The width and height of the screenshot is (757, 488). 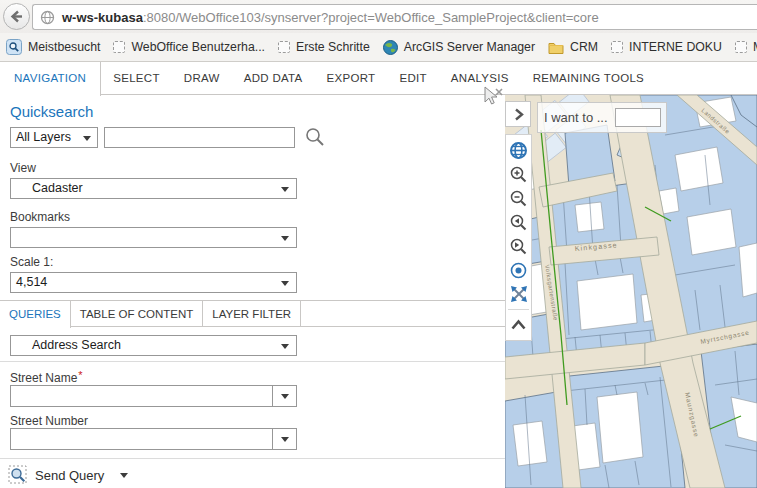 I want to click on required-asterisk: *, so click(x=80, y=375).